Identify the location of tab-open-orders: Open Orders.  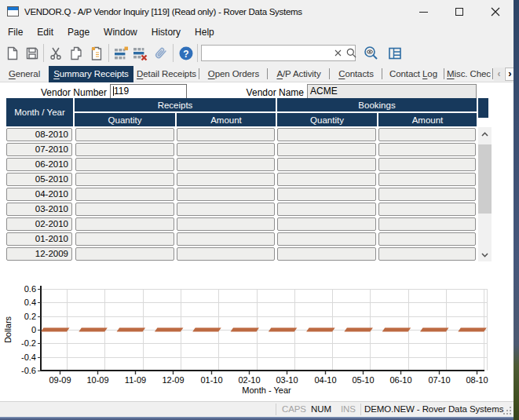
(234, 74).